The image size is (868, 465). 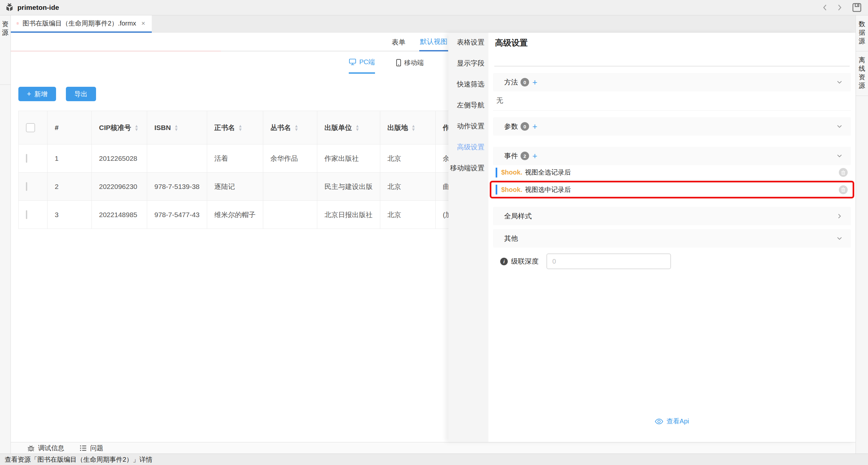 What do you see at coordinates (177, 215) in the screenshot?
I see `table-cell: 978-7-5477-43` at bounding box center [177, 215].